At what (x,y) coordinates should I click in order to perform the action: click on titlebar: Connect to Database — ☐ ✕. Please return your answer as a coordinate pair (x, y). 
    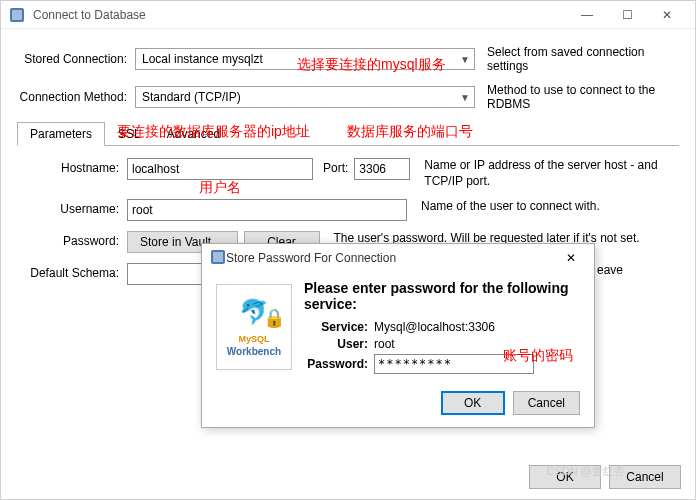
    Looking at the image, I should click on (348, 15).